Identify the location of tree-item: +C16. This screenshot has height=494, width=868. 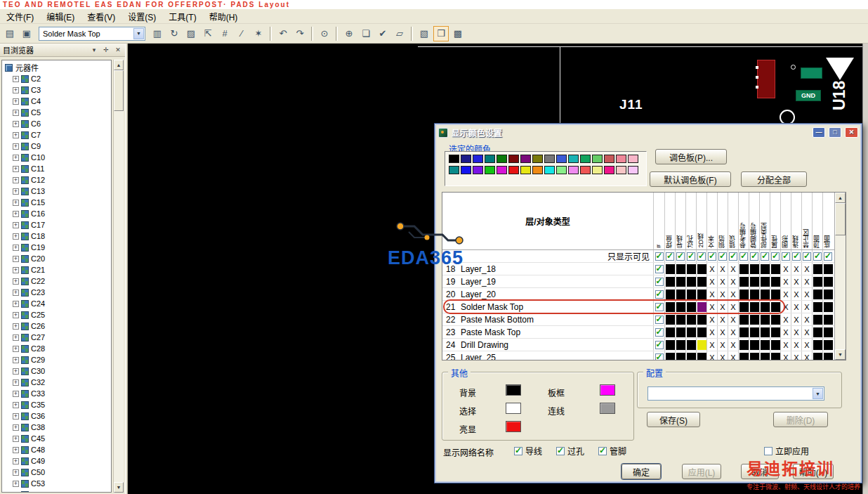
(56, 214).